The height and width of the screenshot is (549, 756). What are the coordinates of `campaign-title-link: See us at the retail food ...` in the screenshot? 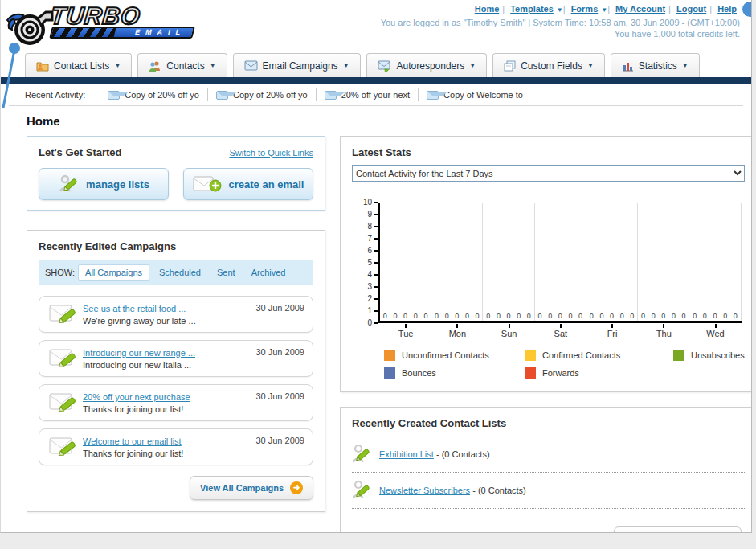 It's located at (134, 309).